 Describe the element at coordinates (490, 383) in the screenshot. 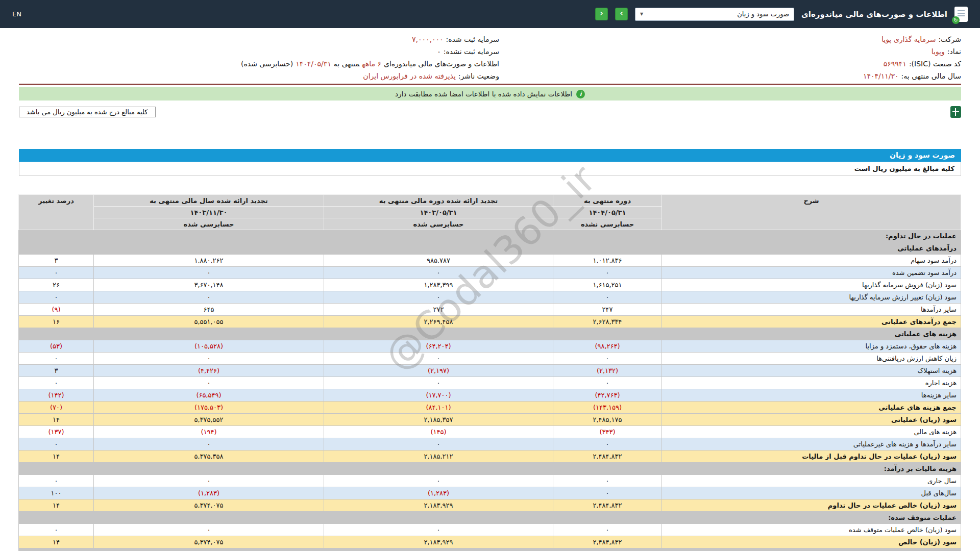

I see `table-data-row: هزینه اجاره۰۰۰۰` at that location.